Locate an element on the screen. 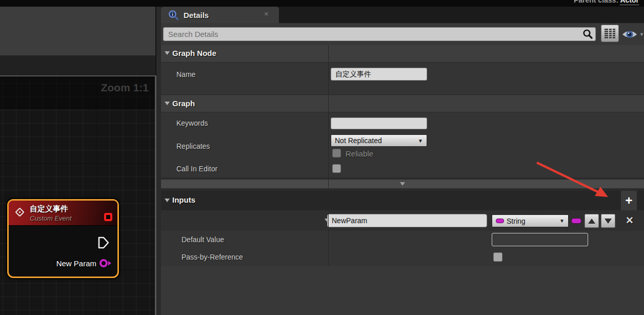 Image resolution: width=644 pixels, height=315 pixels. node-body: New Param is located at coordinates (63, 251).